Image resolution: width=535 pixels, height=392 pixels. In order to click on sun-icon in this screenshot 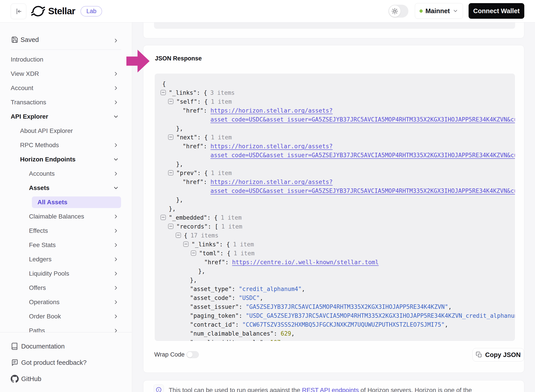, I will do `click(395, 11)`.